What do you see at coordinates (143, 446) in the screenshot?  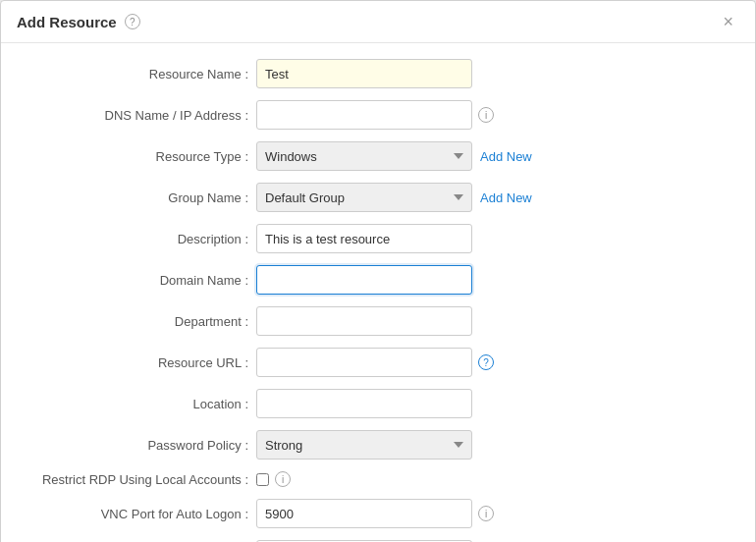 I see `password-policy-label: Password Policy` at bounding box center [143, 446].